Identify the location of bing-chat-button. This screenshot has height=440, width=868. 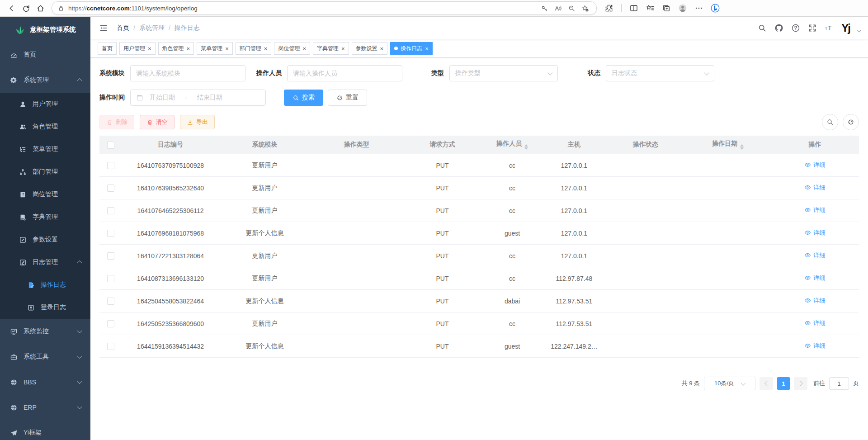
(715, 8).